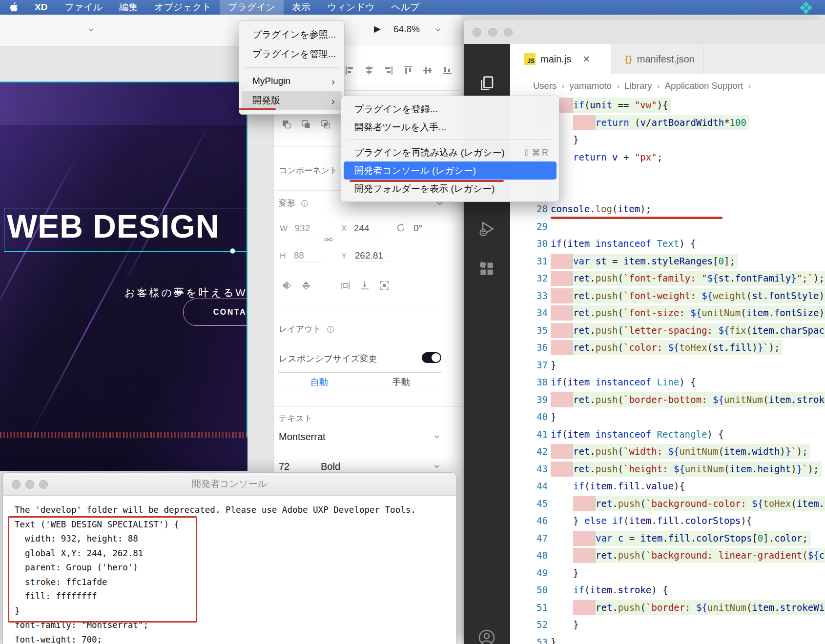  Describe the element at coordinates (292, 101) in the screenshot. I see `menu-item-development: 開発版›` at that location.